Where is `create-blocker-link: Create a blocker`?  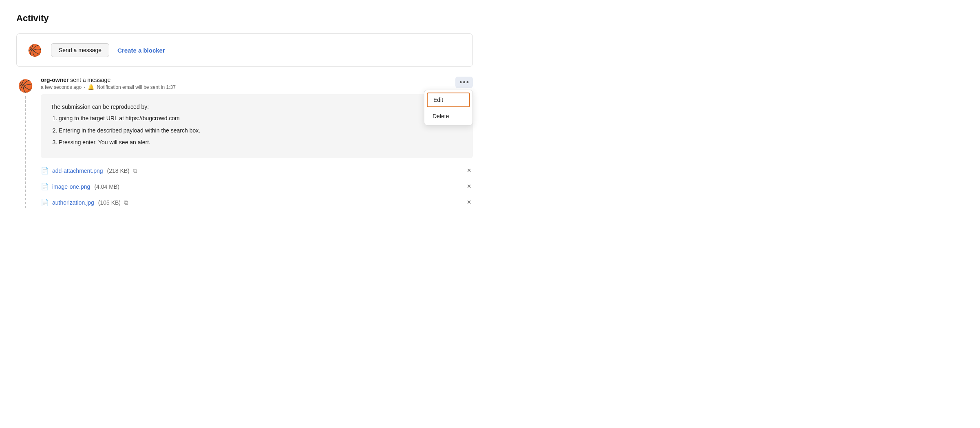 create-blocker-link: Create a blocker is located at coordinates (141, 51).